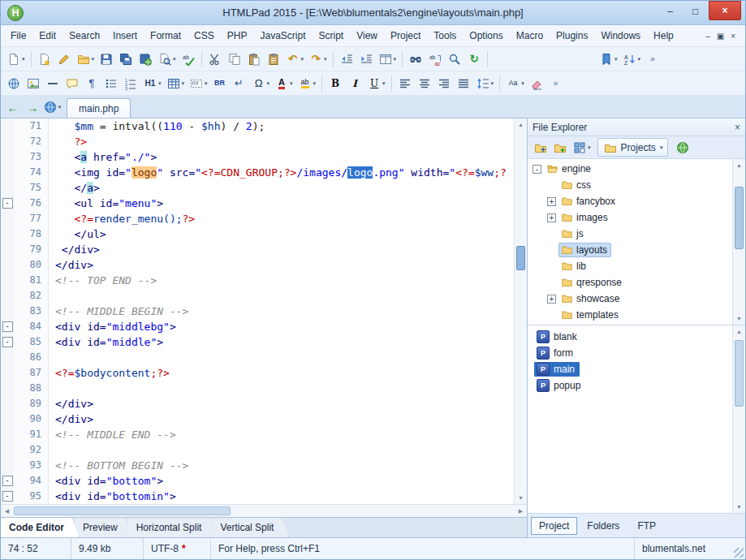  Describe the element at coordinates (284, 84) in the screenshot. I see `font-color-button: A▾` at that location.